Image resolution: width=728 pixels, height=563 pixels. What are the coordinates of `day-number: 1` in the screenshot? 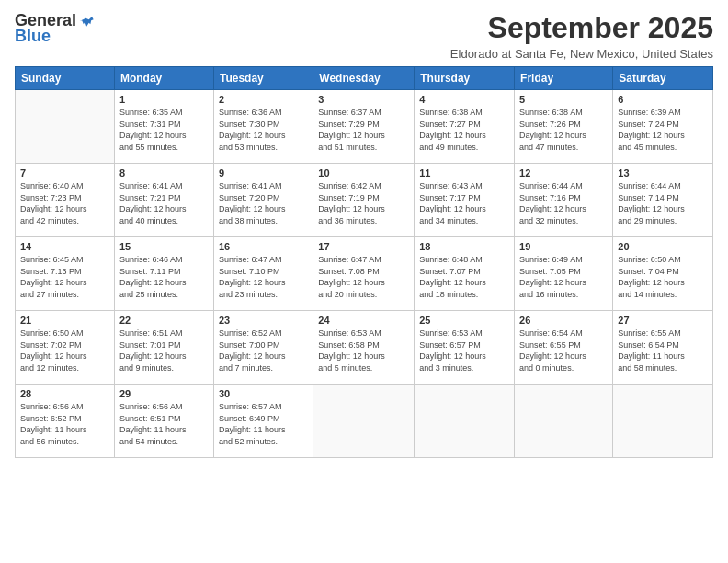 It's located at (164, 99).